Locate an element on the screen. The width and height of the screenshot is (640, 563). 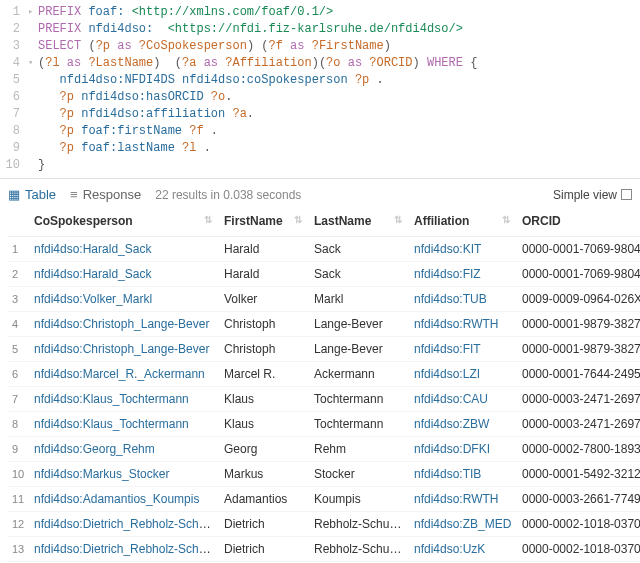
tab-table-label: Table is located at coordinates (40, 194).